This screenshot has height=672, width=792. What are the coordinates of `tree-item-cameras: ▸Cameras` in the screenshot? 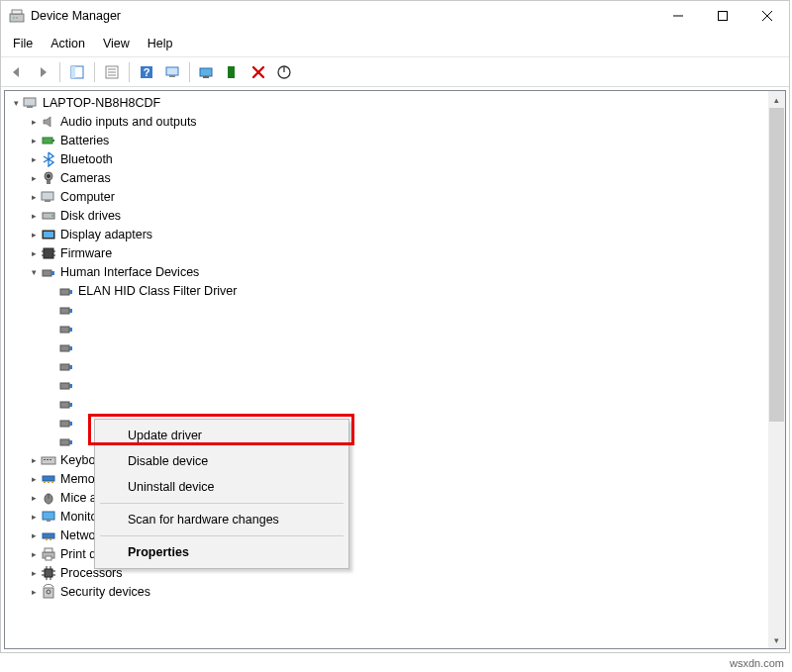 It's located at (388, 178).